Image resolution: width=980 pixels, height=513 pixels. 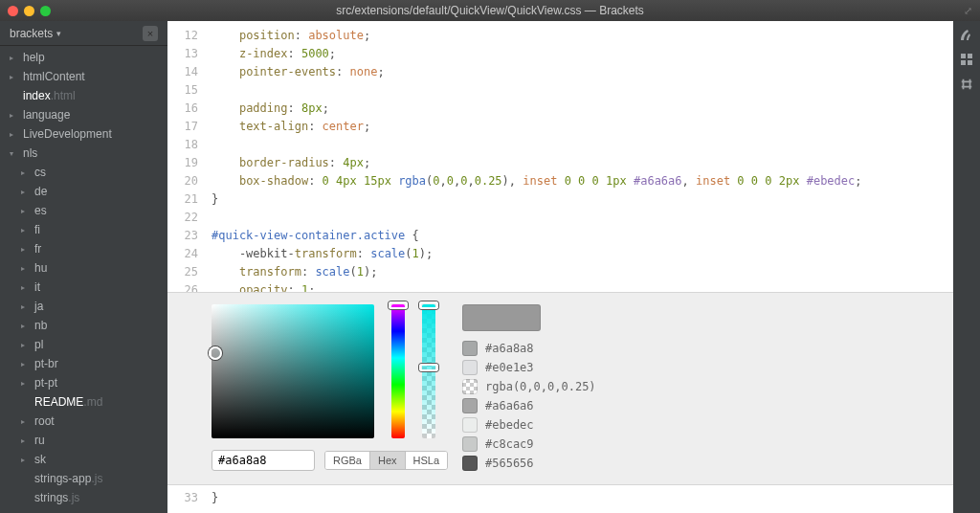 What do you see at coordinates (398, 305) in the screenshot?
I see `hue-handle` at bounding box center [398, 305].